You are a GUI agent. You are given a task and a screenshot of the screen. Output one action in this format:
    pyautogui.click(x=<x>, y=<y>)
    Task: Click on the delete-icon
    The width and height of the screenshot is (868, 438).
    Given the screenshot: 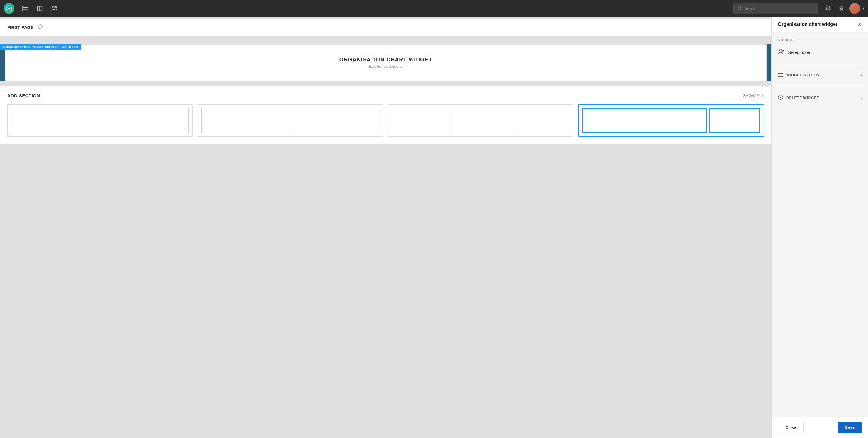 What is the action you would take?
    pyautogui.click(x=780, y=98)
    